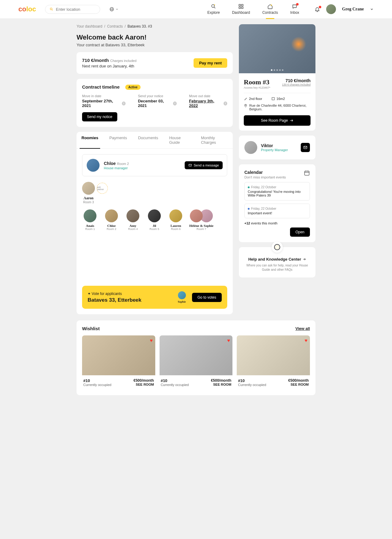 The height and width of the screenshot is (539, 392). What do you see at coordinates (277, 268) in the screenshot?
I see `help-text: Where you can ask for help, read your Ho…` at bounding box center [277, 268].